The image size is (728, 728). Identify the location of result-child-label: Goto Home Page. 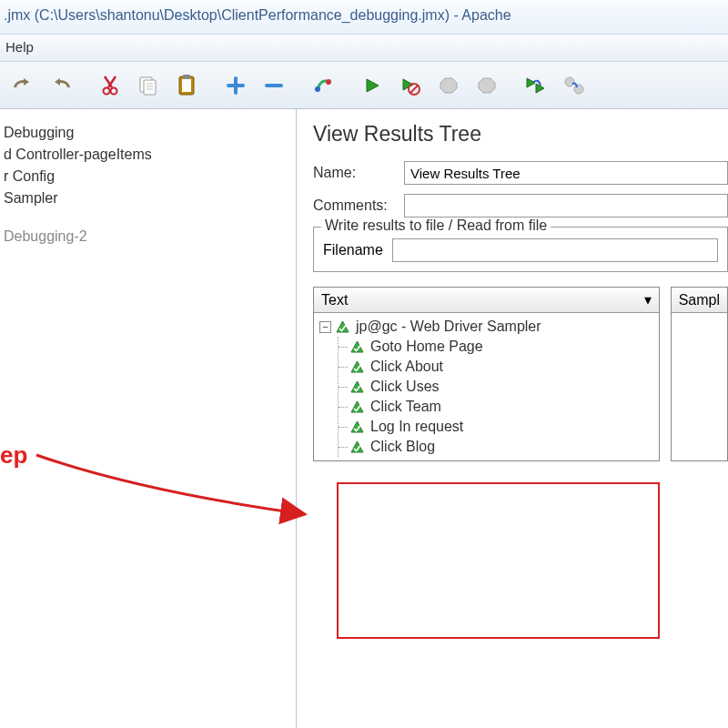
(427, 347).